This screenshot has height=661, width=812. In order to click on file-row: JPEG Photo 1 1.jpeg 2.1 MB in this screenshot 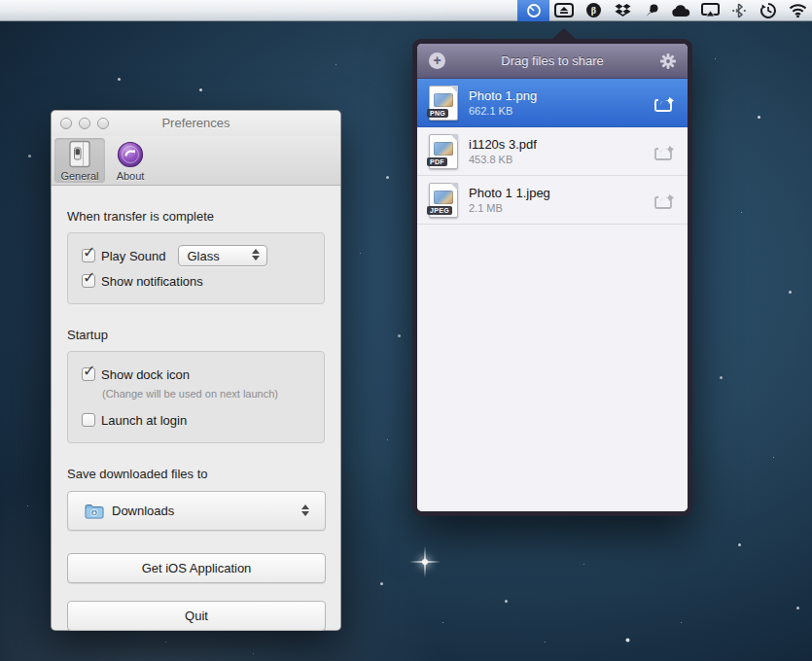, I will do `click(552, 200)`.